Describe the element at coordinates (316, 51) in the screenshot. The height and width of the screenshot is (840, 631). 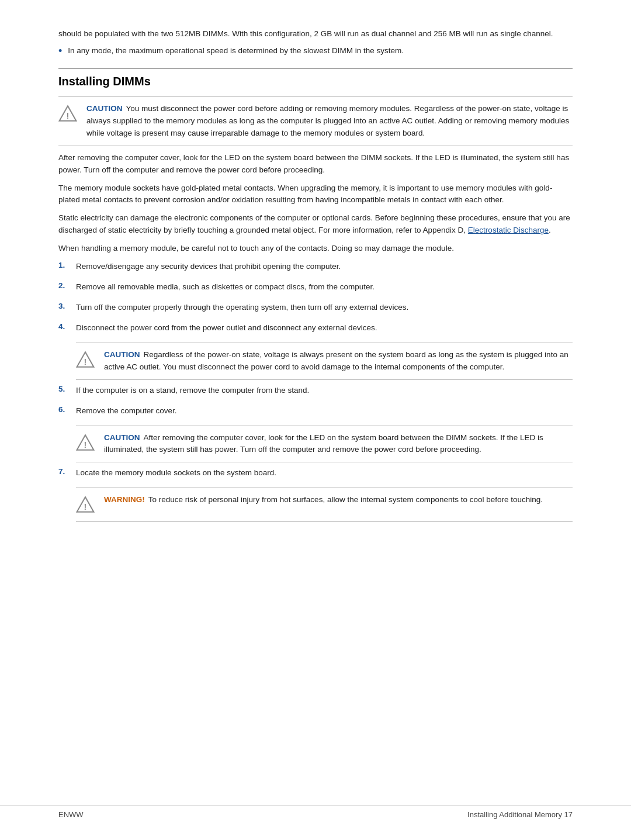
I see `bullet-item-1: • In any mode, the maximum operational s…` at that location.